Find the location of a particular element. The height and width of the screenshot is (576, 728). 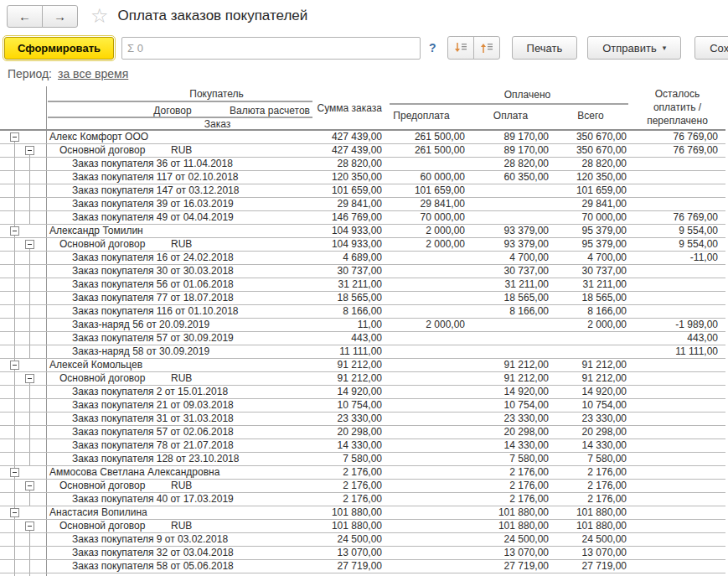

table-row: Заказ покупателя 57 от 30.09.2019443,004… is located at coordinates (363, 339).